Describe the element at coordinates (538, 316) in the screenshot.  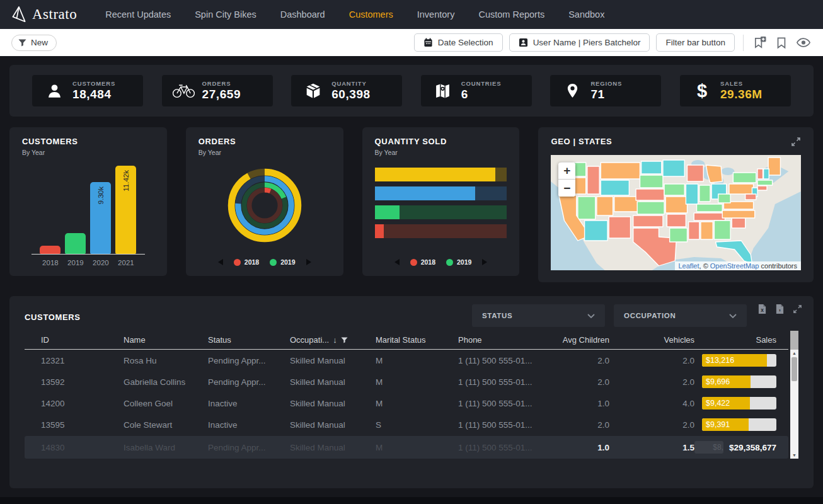
I see `filter-select-status: STATUS` at that location.